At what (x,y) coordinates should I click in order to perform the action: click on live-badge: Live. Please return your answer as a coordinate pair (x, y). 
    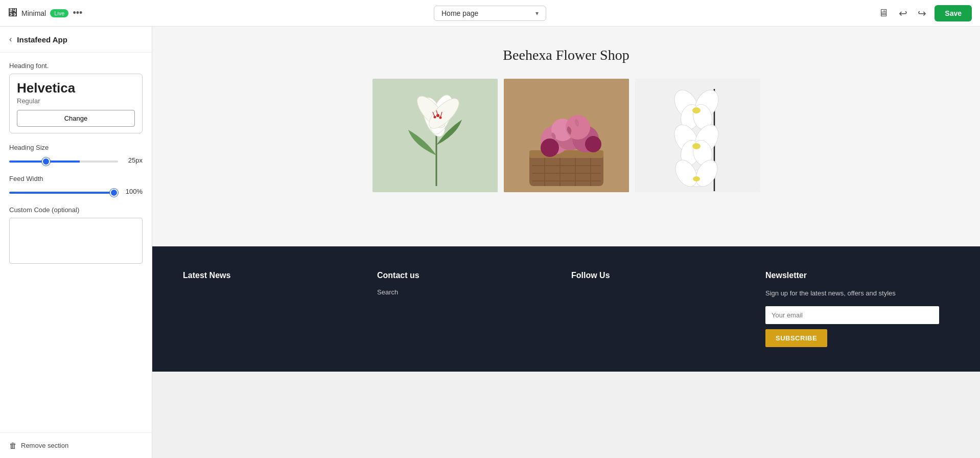
    Looking at the image, I should click on (59, 13).